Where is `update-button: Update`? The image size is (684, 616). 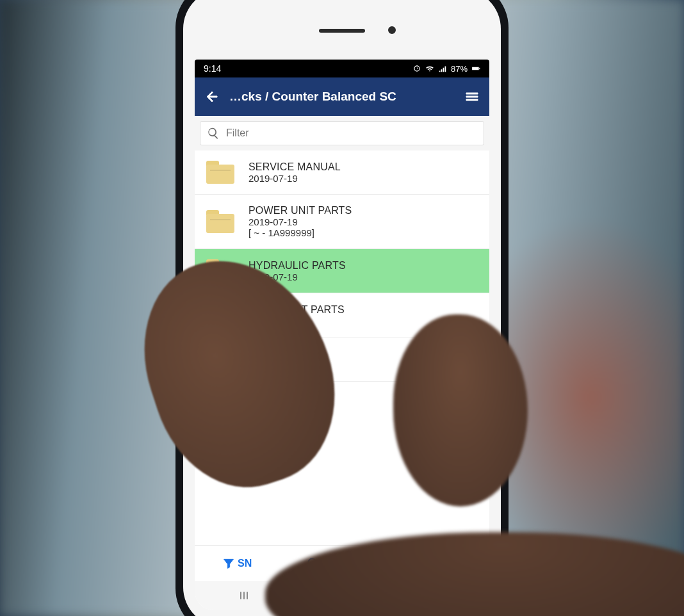
update-button: Update is located at coordinates (437, 563).